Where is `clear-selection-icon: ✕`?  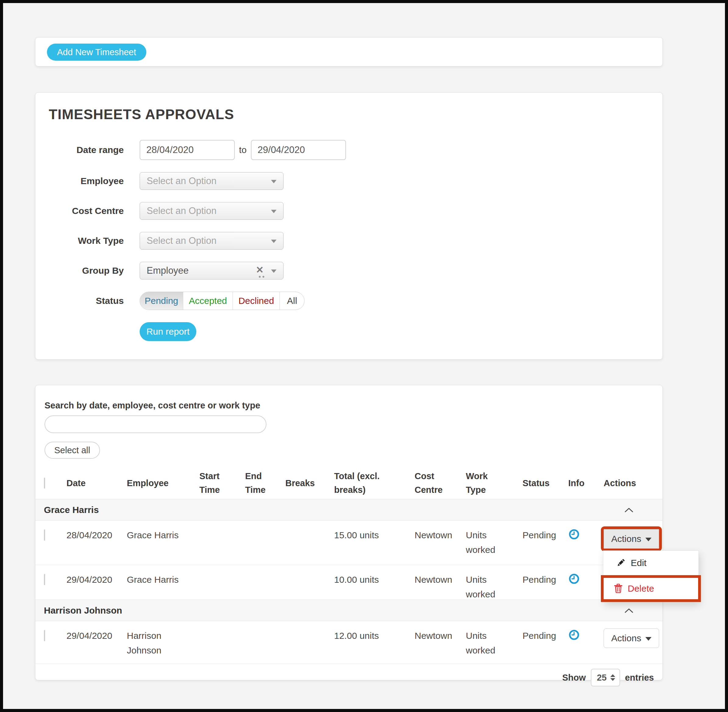
clear-selection-icon: ✕ is located at coordinates (260, 270).